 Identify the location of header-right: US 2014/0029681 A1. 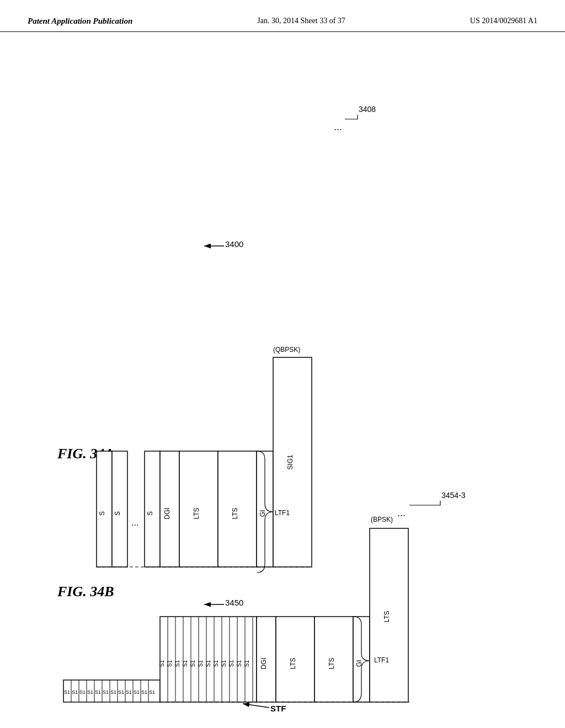
(504, 21).